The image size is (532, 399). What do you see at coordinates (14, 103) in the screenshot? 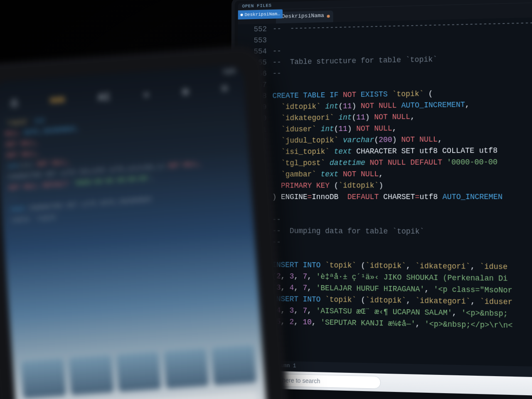
I see `toolbar-icon: ⎙` at bounding box center [14, 103].